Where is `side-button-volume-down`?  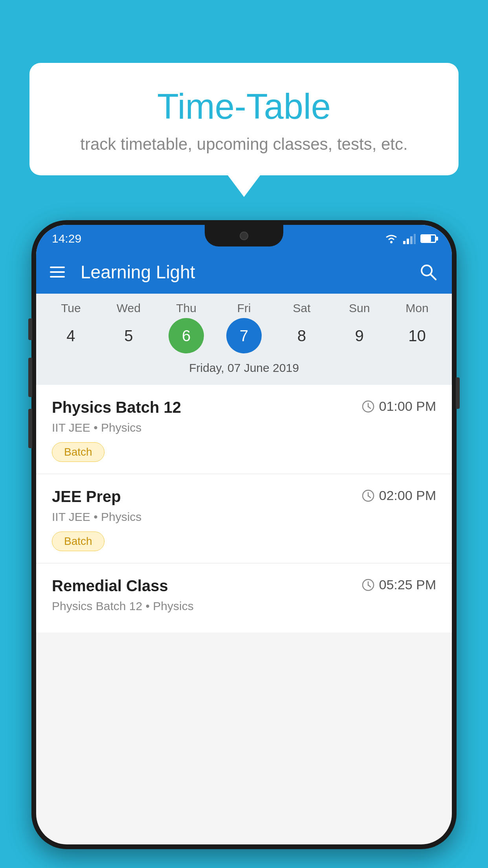 side-button-volume-down is located at coordinates (30, 428).